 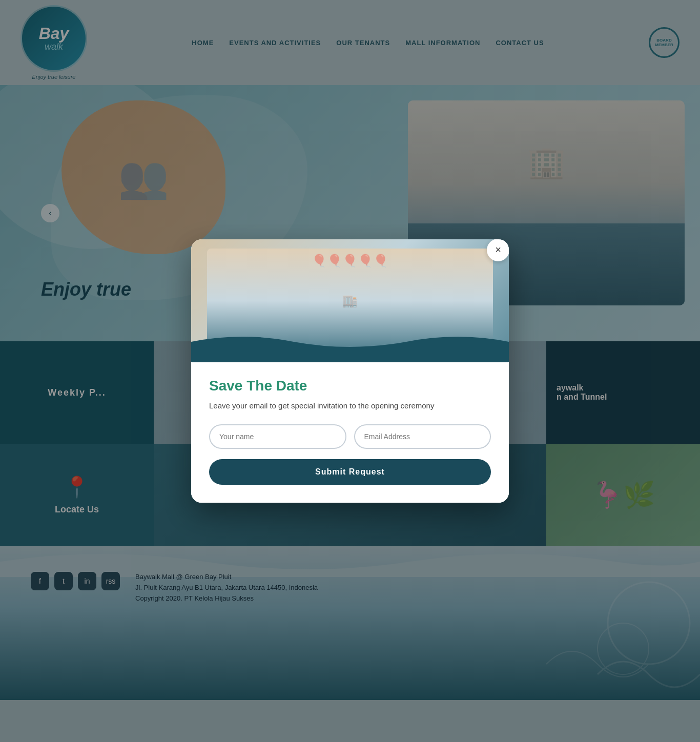 I want to click on modal-wave-svg, so click(x=350, y=347).